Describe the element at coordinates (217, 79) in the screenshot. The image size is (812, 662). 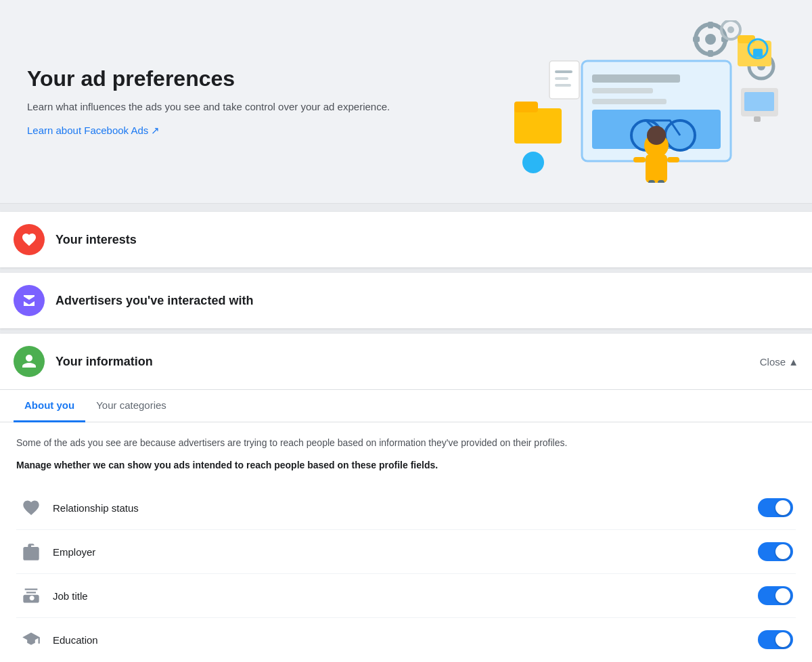
I see `hero-title: Your ad preferences` at that location.